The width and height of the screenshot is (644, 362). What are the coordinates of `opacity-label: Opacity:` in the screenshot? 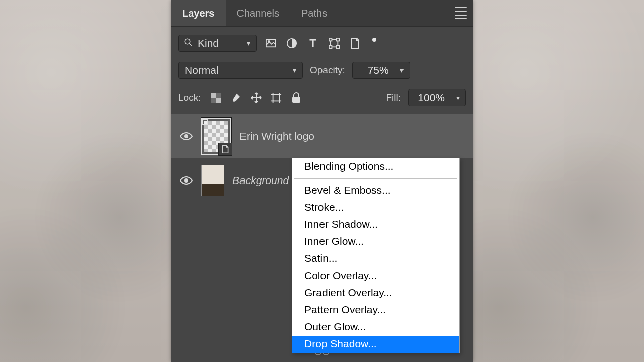 It's located at (328, 70).